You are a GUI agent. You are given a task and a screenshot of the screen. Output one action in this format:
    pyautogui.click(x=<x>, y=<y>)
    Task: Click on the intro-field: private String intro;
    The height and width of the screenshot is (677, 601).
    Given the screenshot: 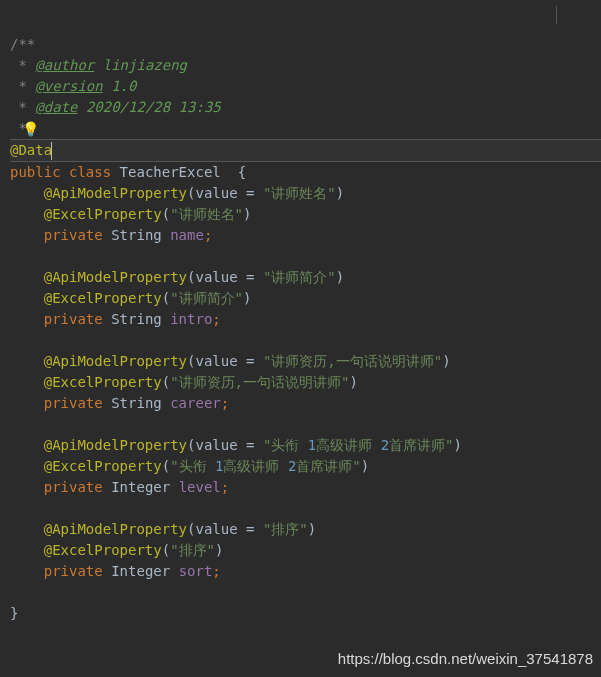 What is the action you would take?
    pyautogui.click(x=306, y=320)
    